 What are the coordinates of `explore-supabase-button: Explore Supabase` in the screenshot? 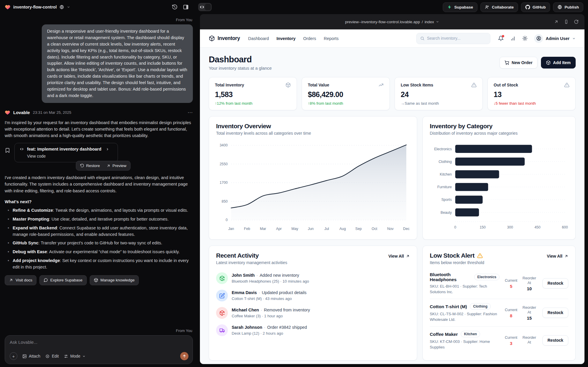 It's located at (63, 280).